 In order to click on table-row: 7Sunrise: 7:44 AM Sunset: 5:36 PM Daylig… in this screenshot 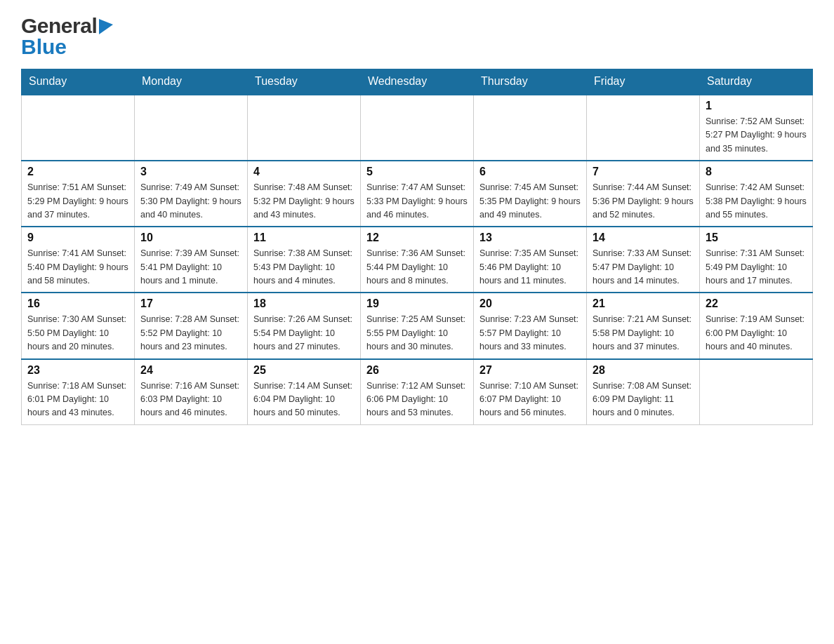, I will do `click(643, 194)`.